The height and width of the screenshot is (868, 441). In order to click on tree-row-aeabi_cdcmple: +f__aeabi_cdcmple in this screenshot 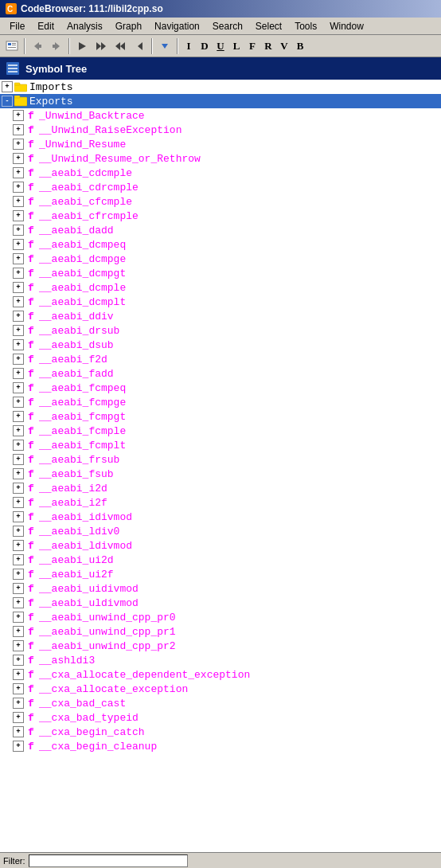, I will do `click(220, 173)`.